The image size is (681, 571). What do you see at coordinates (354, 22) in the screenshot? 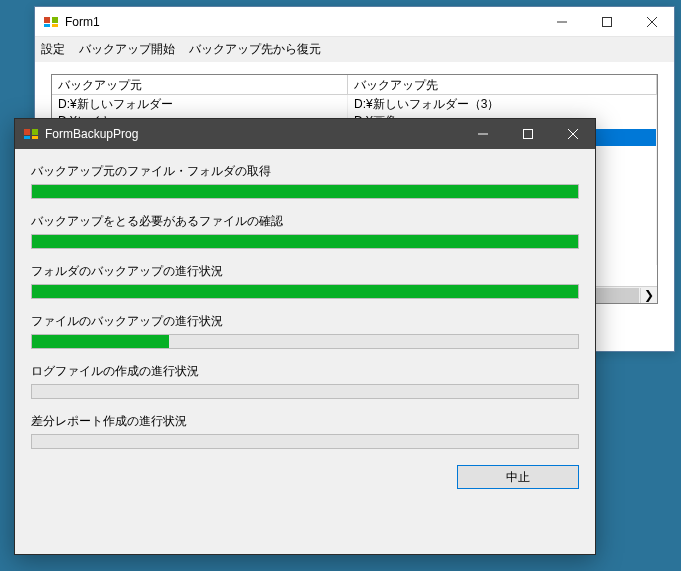
I see `form1-titlebar: Form1` at bounding box center [354, 22].